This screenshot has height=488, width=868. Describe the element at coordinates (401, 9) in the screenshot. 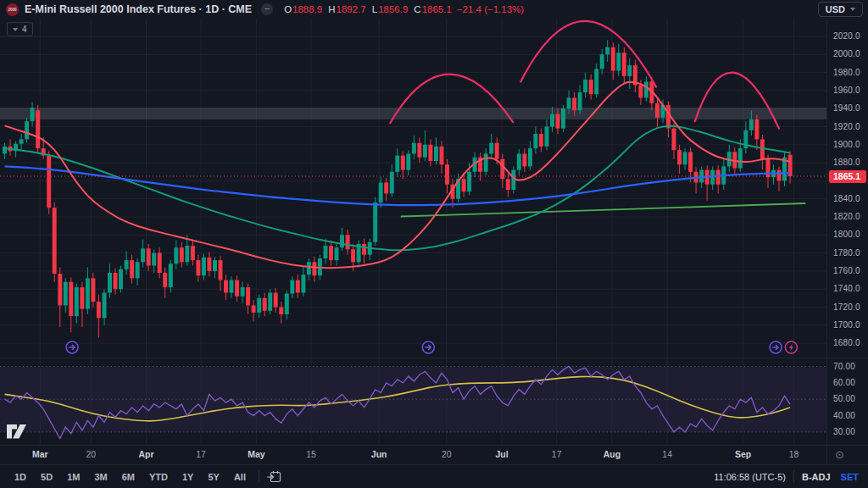

I see `ohlc-readout: O 1888.9 H 1892.7 L 1856.9 C 1865.1 −21.…` at that location.